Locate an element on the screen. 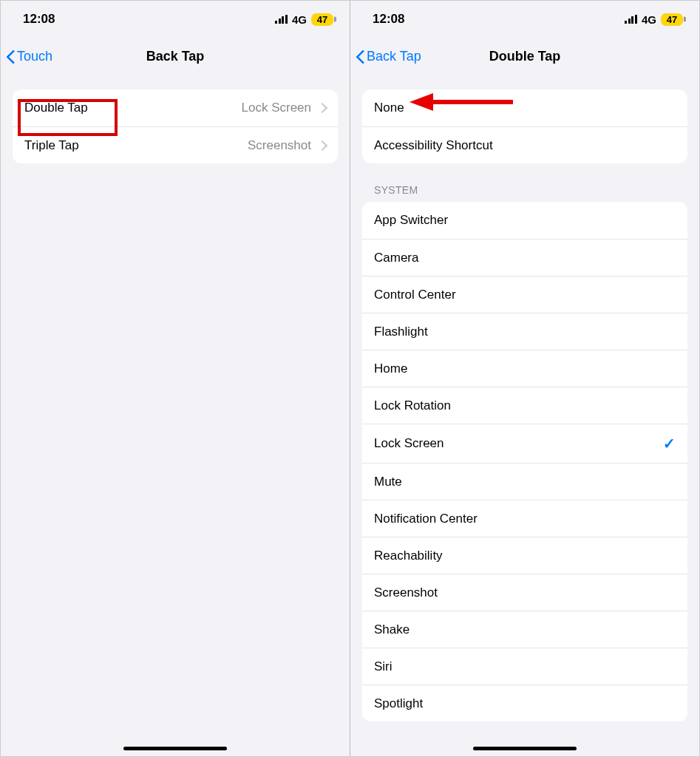 Image resolution: width=700 pixels, height=757 pixels. row-none: None is located at coordinates (525, 108).